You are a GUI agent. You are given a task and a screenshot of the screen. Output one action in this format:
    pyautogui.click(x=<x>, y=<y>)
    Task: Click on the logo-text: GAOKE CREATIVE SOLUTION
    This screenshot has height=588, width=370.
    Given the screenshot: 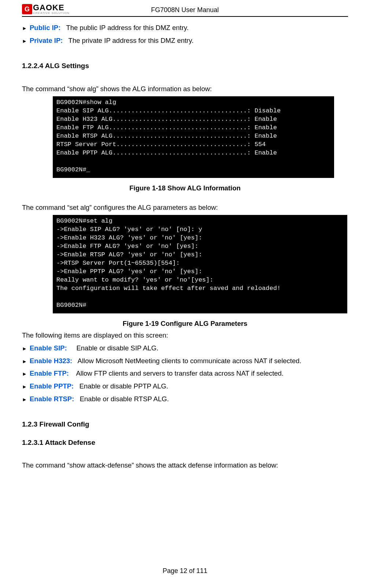 What is the action you would take?
    pyautogui.click(x=51, y=9)
    